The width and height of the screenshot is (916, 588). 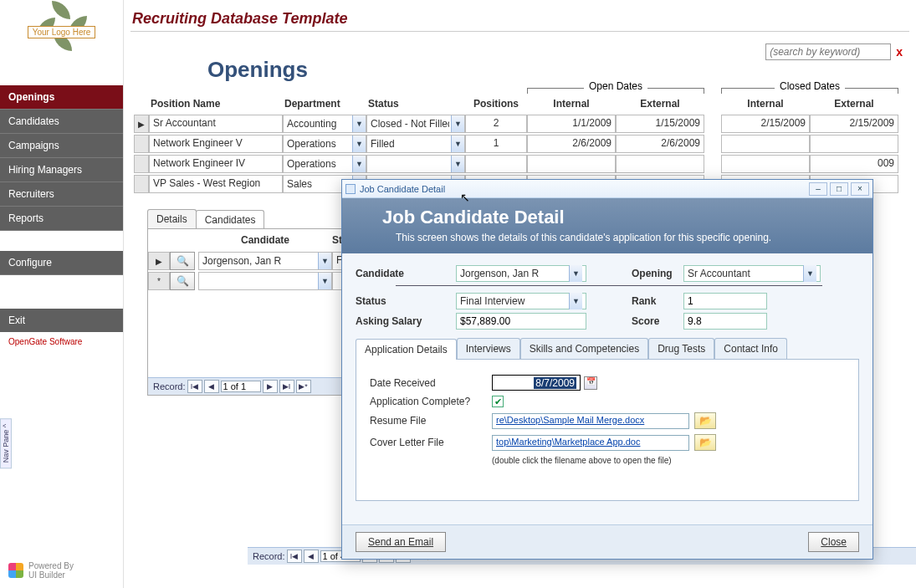 I want to click on cell-position: VP Sales - West Region, so click(x=216, y=184).